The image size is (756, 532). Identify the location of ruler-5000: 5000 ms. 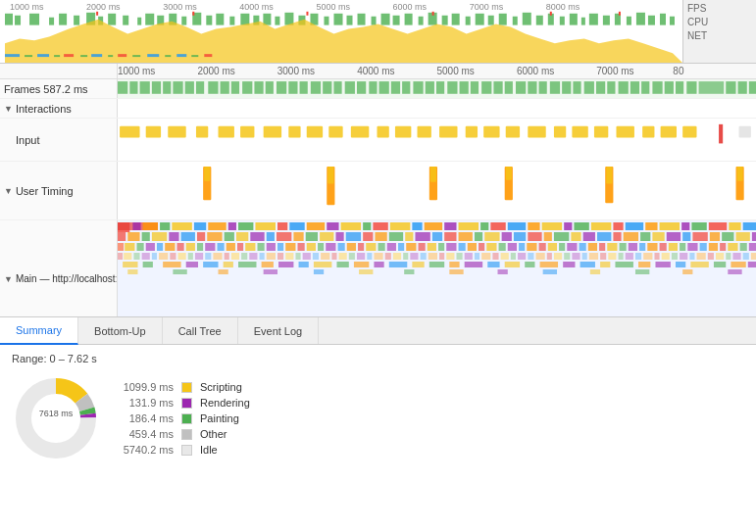
(456, 71).